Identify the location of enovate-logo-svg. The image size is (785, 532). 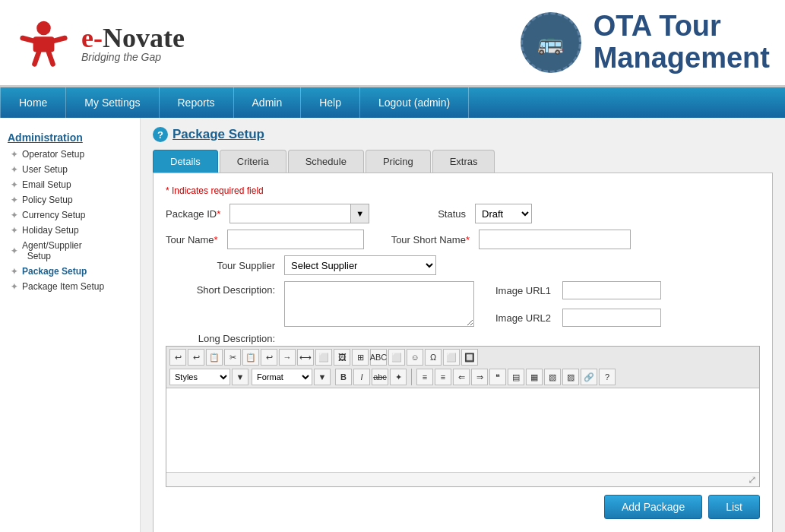
(44, 43).